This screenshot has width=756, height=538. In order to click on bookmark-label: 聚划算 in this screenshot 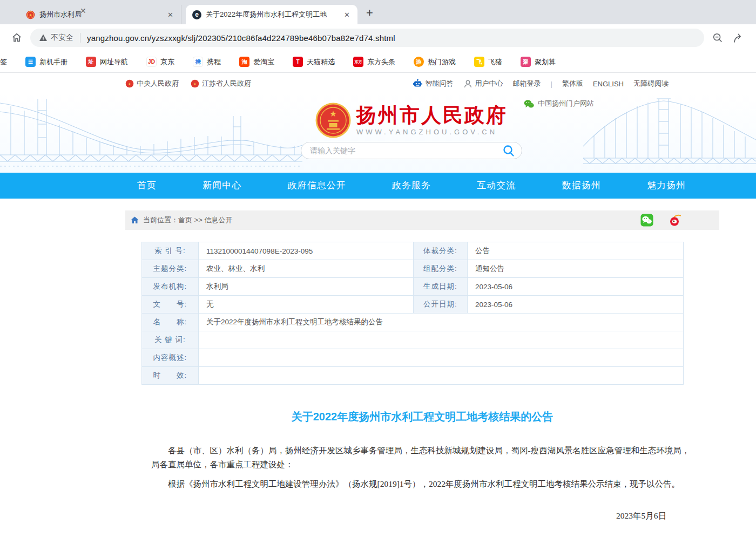, I will do `click(545, 62)`.